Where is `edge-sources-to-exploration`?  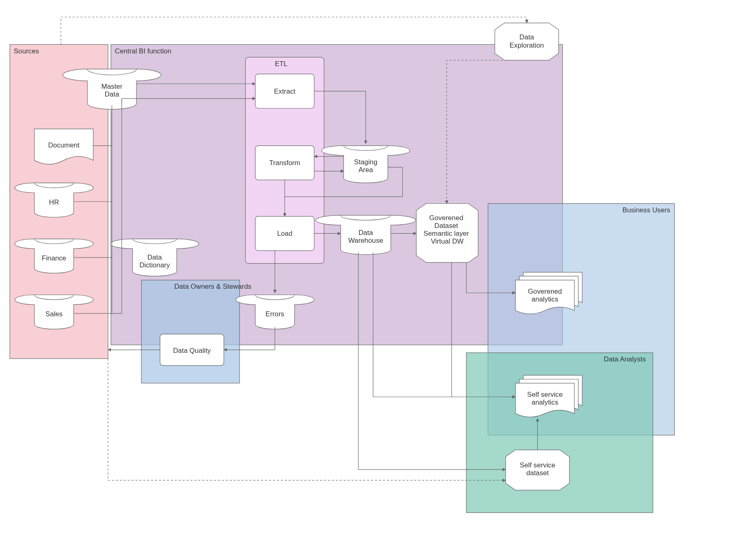 edge-sources-to-exploration is located at coordinates (294, 30).